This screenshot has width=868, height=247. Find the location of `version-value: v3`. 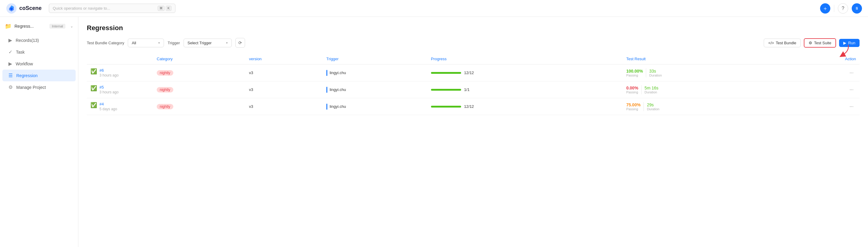

version-value: v3 is located at coordinates (251, 73).